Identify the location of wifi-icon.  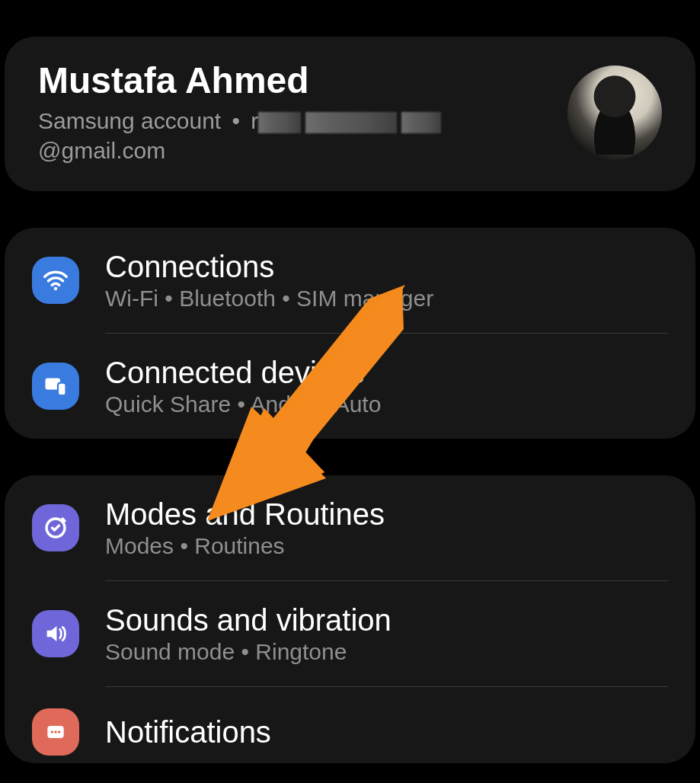
(56, 280).